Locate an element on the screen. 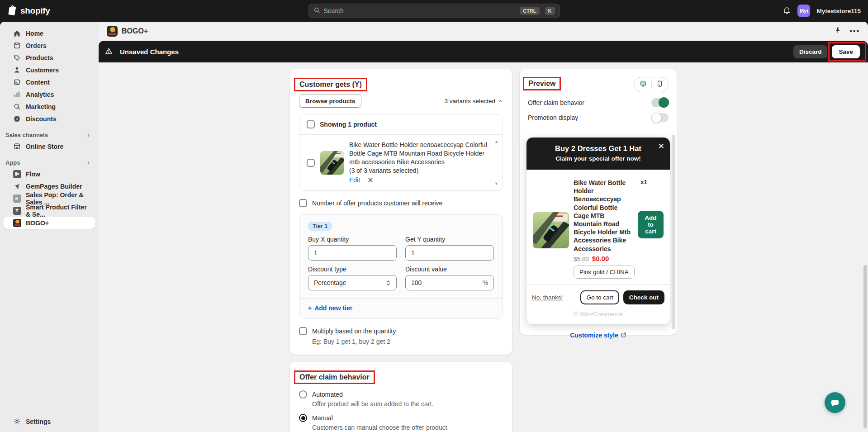 This screenshot has height=432, width=868. chevron-right-icon: › is located at coordinates (89, 162).